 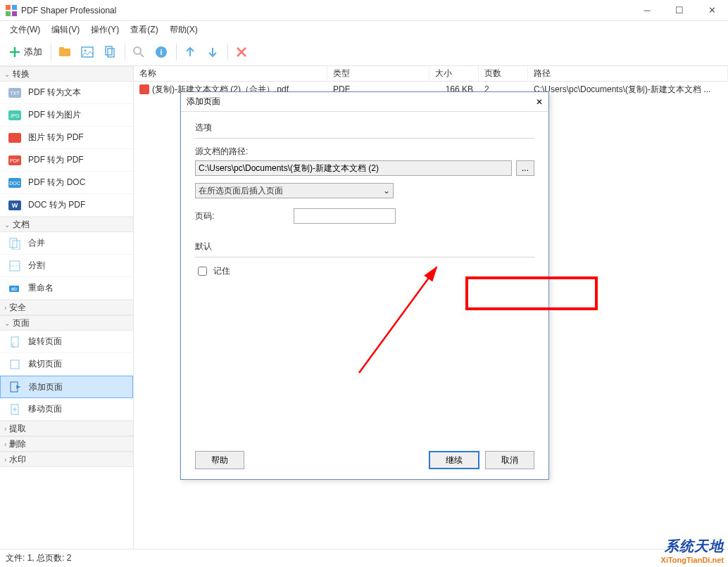 What do you see at coordinates (184, 30) in the screenshot?
I see `menu-help: 帮助(X)` at bounding box center [184, 30].